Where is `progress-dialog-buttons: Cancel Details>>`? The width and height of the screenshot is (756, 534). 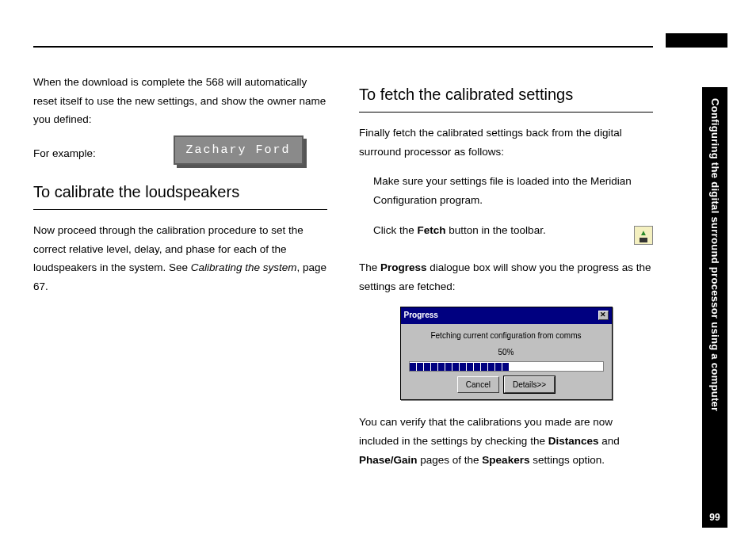 progress-dialog-buttons: Cancel Details>> is located at coordinates (506, 385).